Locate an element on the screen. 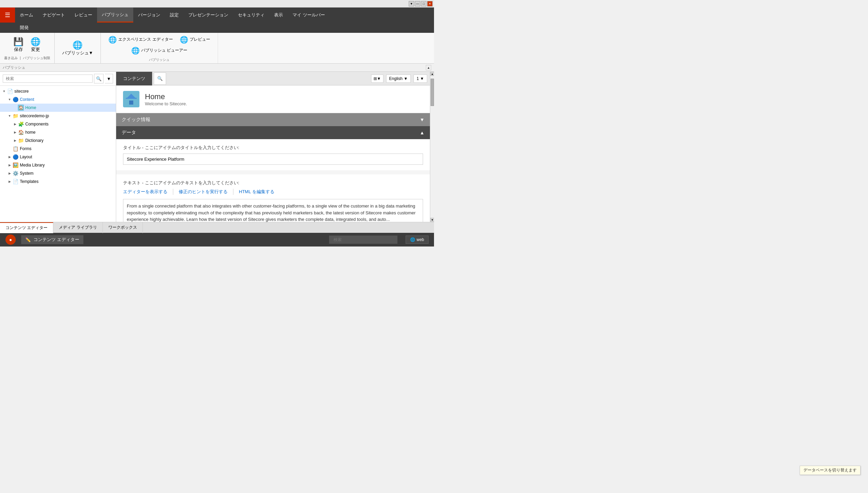  search-input is located at coordinates (48, 79).